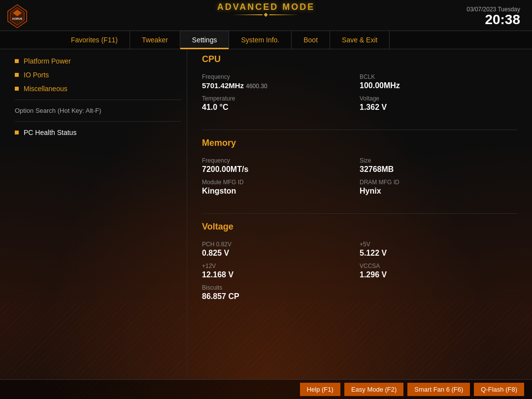 The image size is (532, 399). Describe the element at coordinates (438, 86) in the screenshot. I see `cpu-bclk-value: 100.00MHz` at that location.